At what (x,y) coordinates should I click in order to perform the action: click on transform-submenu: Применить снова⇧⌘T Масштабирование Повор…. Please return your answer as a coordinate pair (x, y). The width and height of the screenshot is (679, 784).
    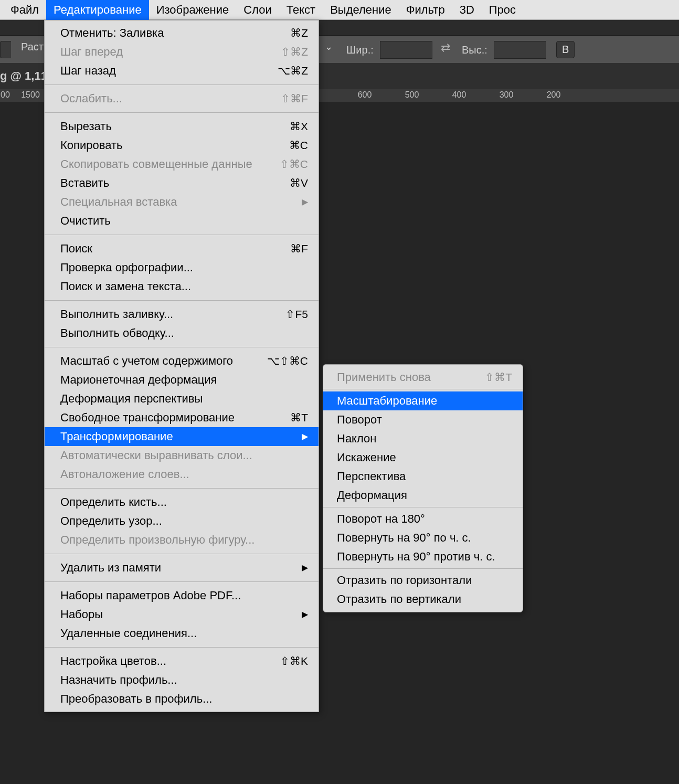
    Looking at the image, I should click on (423, 488).